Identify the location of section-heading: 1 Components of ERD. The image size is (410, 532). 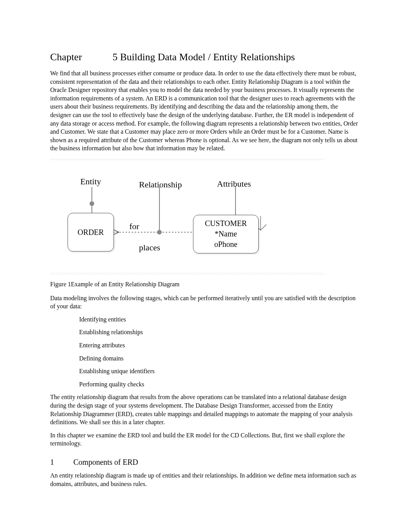
(205, 462).